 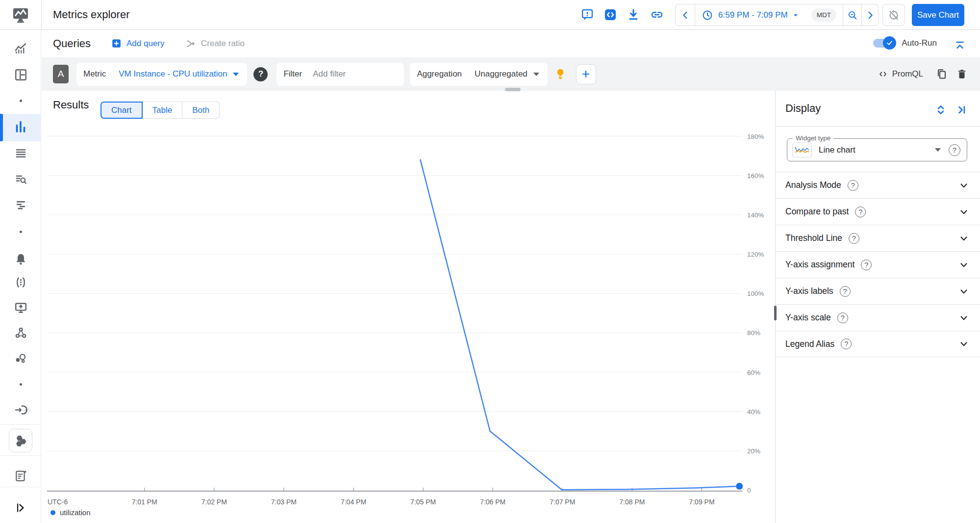 What do you see at coordinates (21, 127) in the screenshot?
I see `sidebar-item-metrics-explorer` at bounding box center [21, 127].